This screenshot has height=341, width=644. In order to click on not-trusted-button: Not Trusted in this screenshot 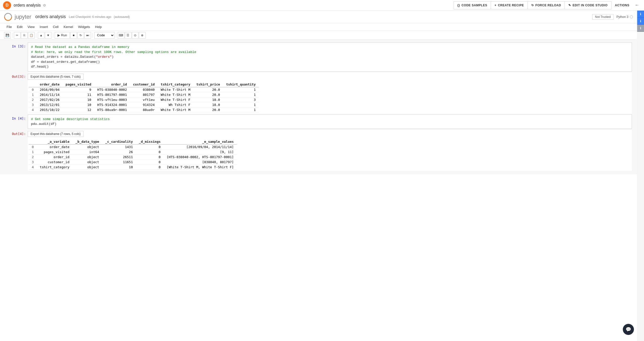, I will do `click(603, 17)`.